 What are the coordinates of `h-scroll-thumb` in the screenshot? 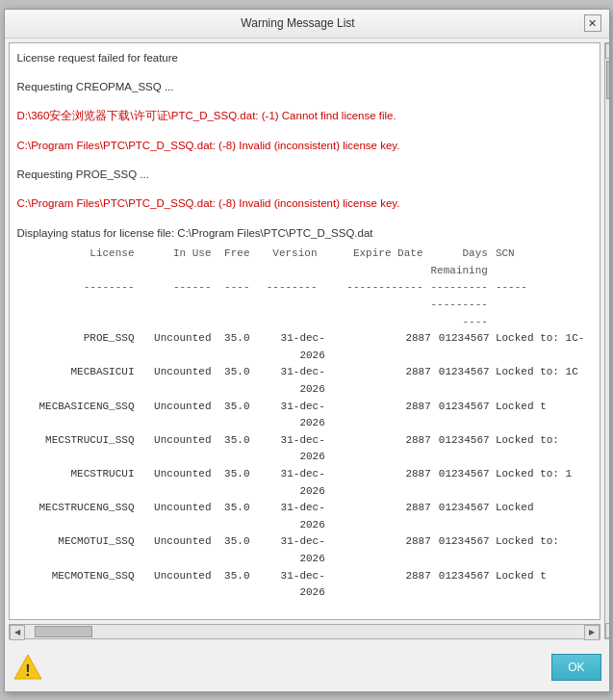 It's located at (64, 632).